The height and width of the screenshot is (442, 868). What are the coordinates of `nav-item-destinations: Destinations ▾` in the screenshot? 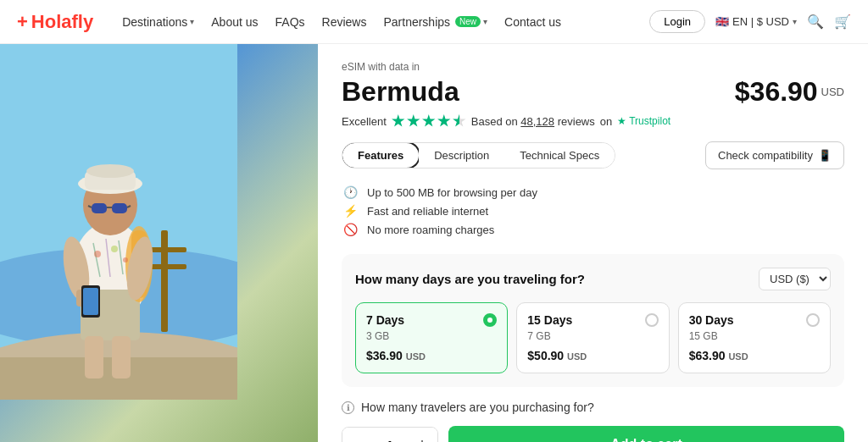 It's located at (158, 22).